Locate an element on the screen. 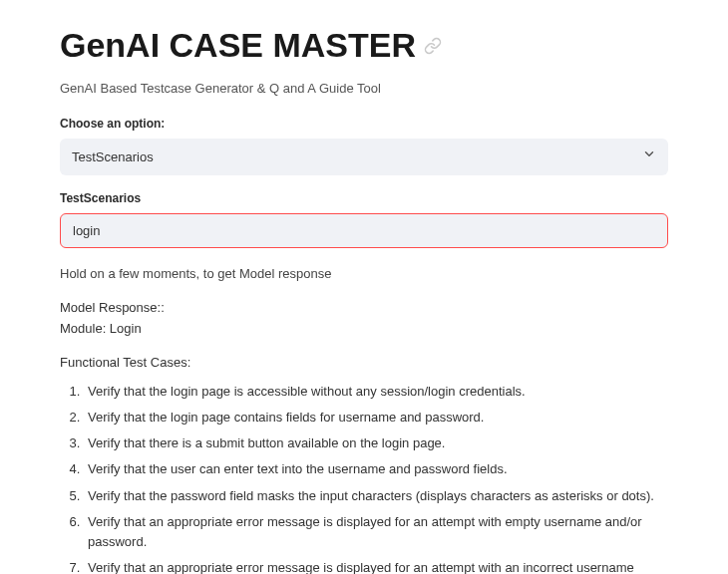  response-header: Model Response:: is located at coordinates (364, 308).